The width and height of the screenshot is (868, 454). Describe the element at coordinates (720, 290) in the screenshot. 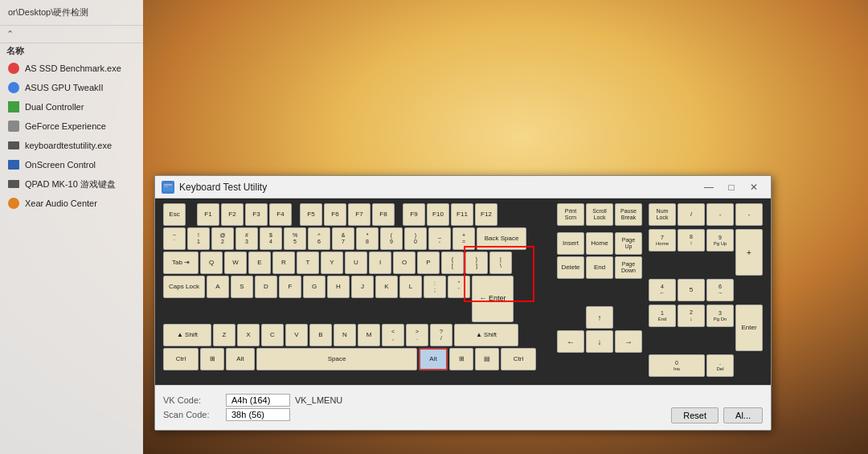

I see `key-num6: 6→` at that location.